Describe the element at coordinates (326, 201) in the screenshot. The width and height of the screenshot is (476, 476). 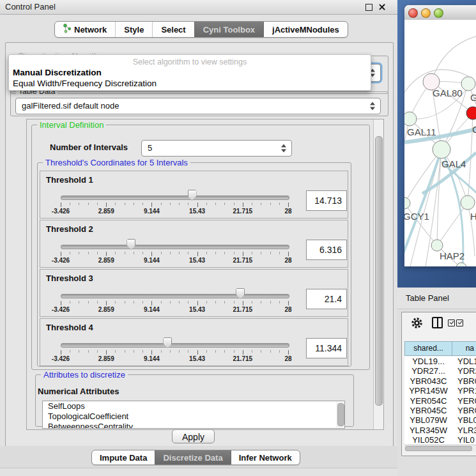
I see `threshold-value-field: 14.713` at that location.